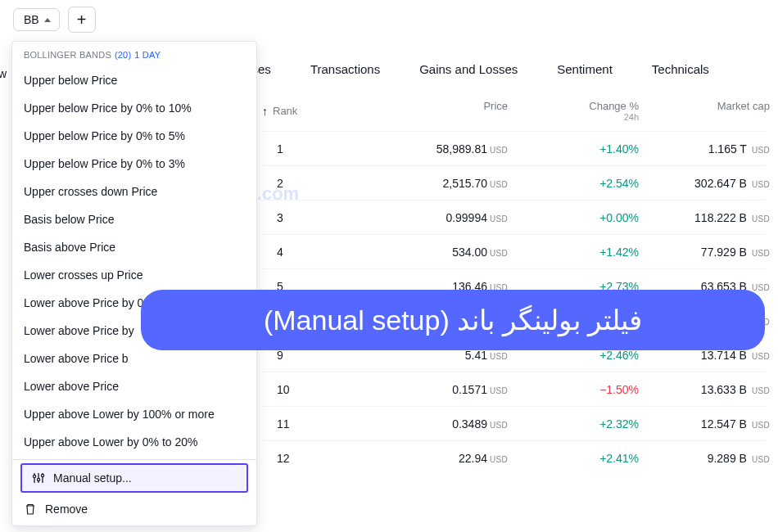 The width and height of the screenshot is (778, 532). What do you see at coordinates (134, 331) in the screenshot?
I see `dropdown-option: Lower above Price by` at bounding box center [134, 331].